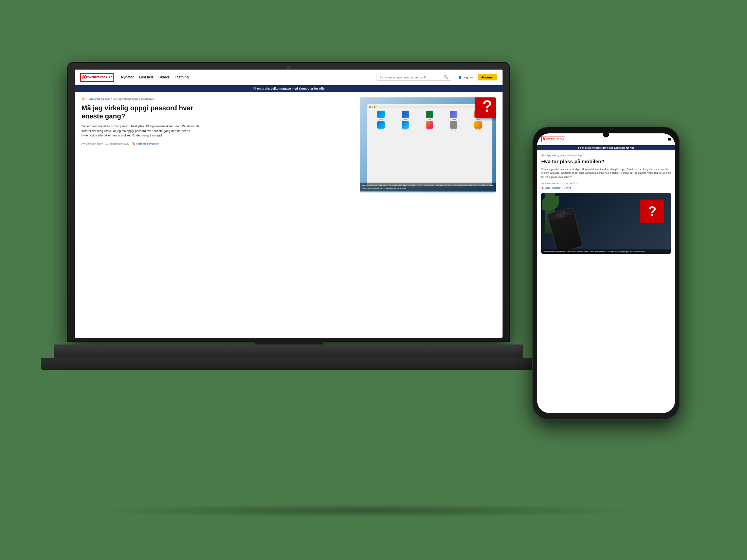  What do you see at coordinates (218, 144) in the screenshot?
I see `article-meta: Av Christian Trant · 19. september 2023 …` at bounding box center [218, 144].